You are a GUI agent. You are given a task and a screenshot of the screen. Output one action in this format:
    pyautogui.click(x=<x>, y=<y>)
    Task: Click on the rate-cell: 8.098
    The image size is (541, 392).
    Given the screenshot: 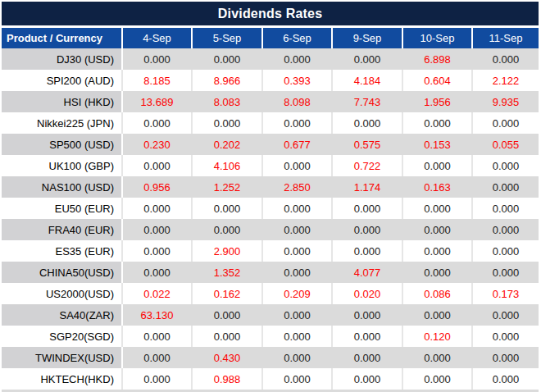 What is the action you would take?
    pyautogui.click(x=297, y=102)
    